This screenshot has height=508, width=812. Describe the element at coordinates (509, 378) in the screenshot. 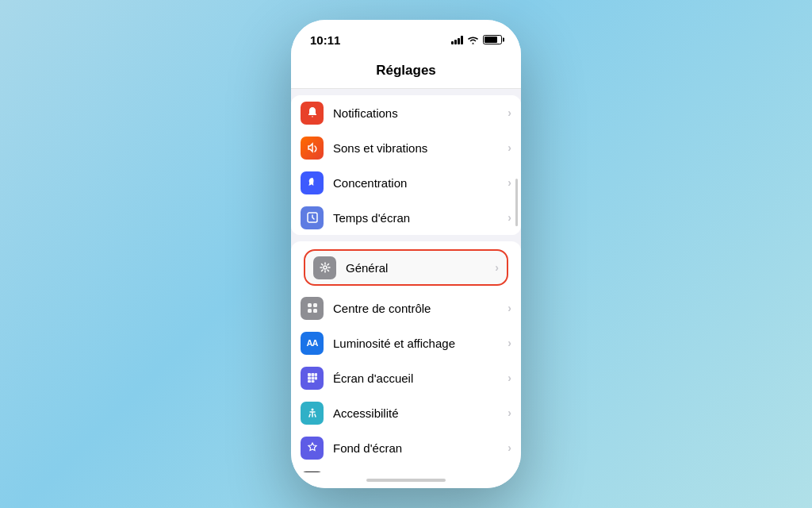

I see `ecran-chevron: ›` at that location.